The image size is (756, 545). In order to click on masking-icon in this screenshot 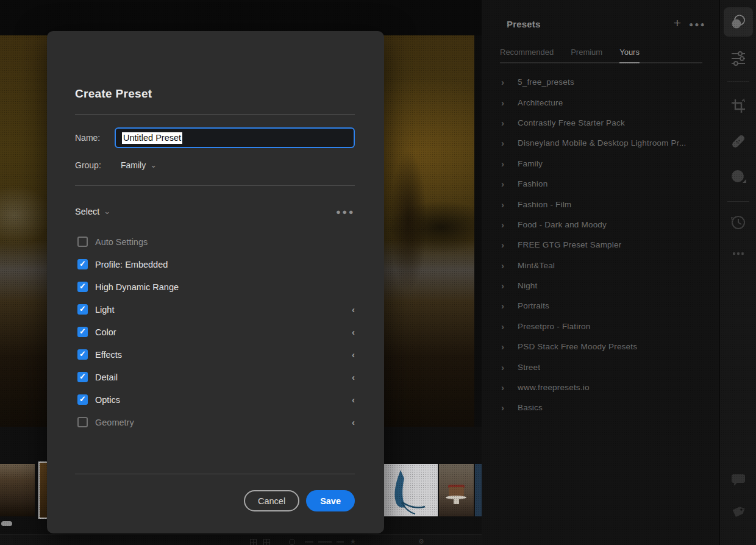, I will do `click(738, 177)`.